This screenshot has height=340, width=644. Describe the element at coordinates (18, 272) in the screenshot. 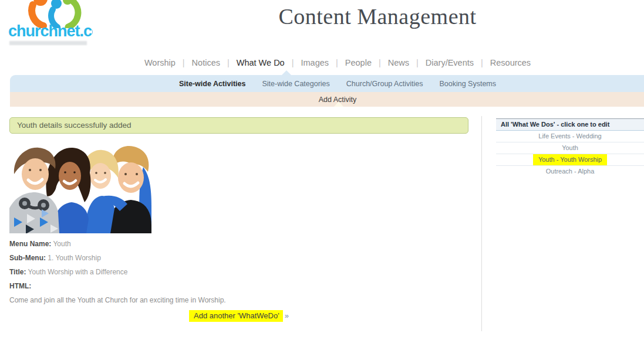

I see `field-label: Title:` at that location.